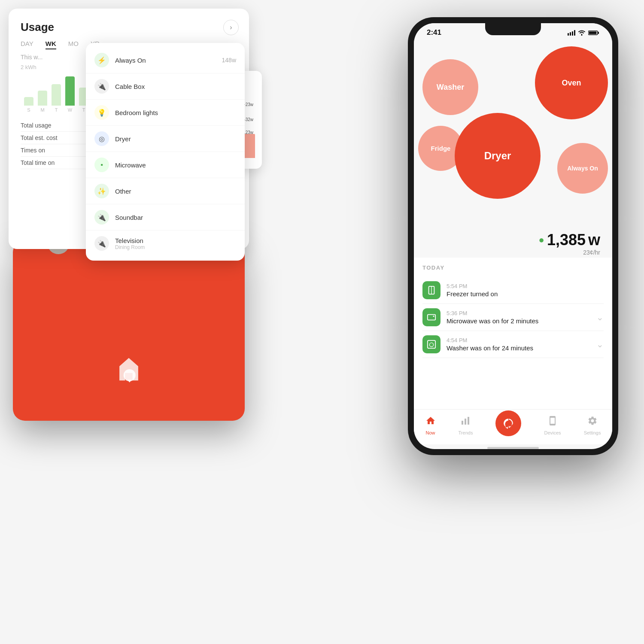 The height and width of the screenshot is (644, 644). What do you see at coordinates (70, 94) in the screenshot?
I see `bar-w: W` at bounding box center [70, 94].